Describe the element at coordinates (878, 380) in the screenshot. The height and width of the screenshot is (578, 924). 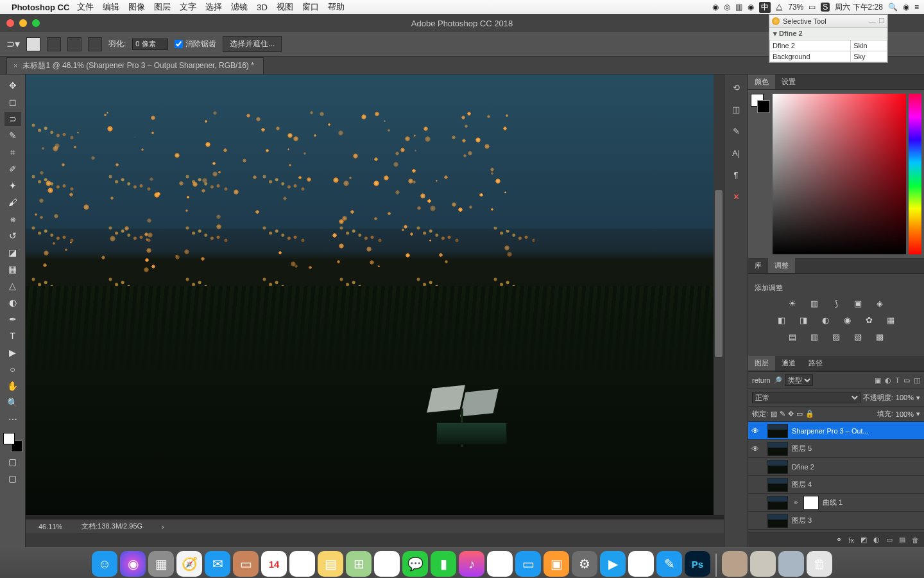
I see `filter-image-icon: ▣` at that location.